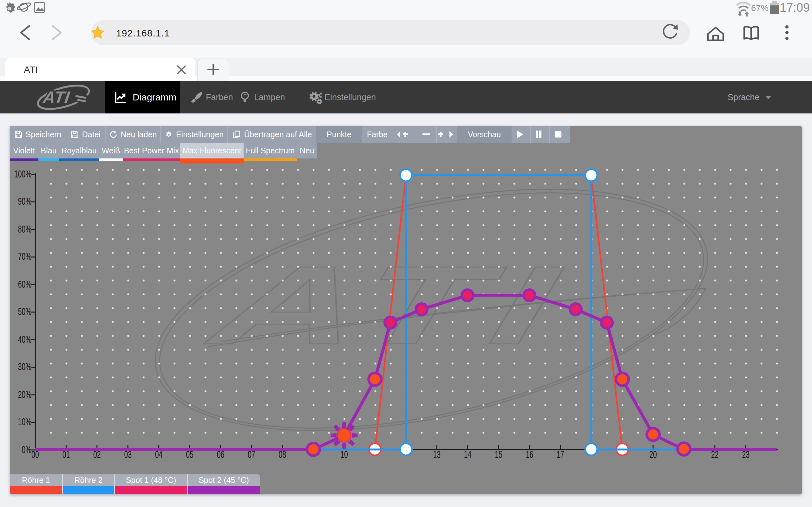 This screenshot has width=812, height=507. Describe the element at coordinates (25, 422) in the screenshot. I see `svg-text: 10%` at that location.